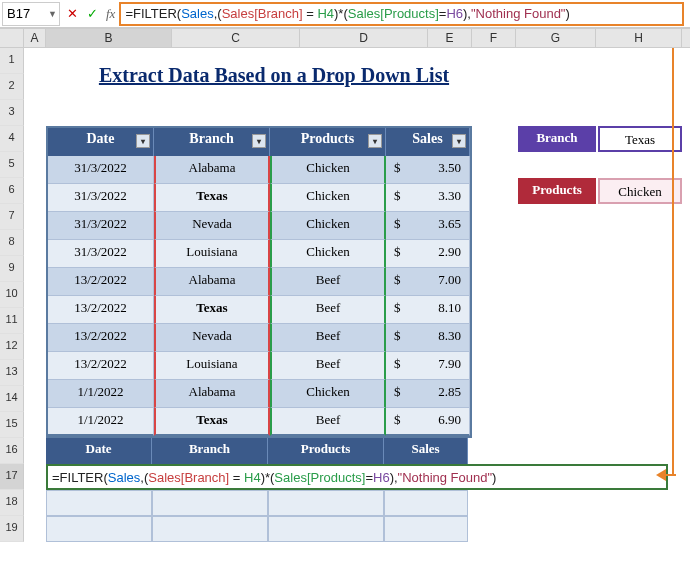 The height and width of the screenshot is (582, 690). What do you see at coordinates (259, 310) in the screenshot?
I see `table-row: 13/2/2022TexasBeef$8.10` at bounding box center [259, 310].